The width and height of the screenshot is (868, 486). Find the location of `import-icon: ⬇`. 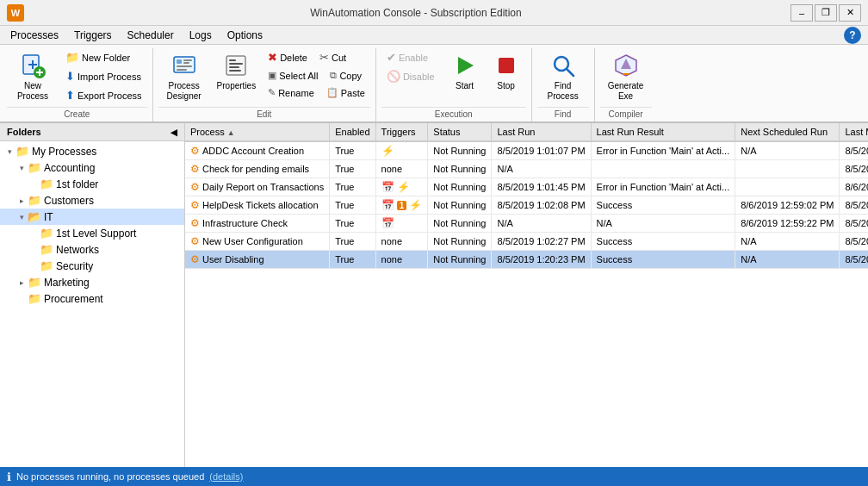

import-icon: ⬇ is located at coordinates (71, 76).